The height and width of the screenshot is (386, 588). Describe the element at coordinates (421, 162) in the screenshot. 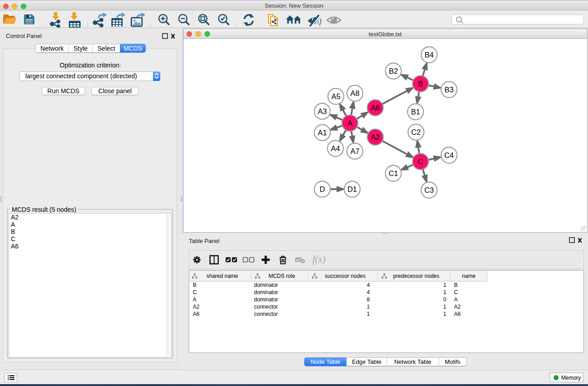

I see `svg-text: C` at that location.